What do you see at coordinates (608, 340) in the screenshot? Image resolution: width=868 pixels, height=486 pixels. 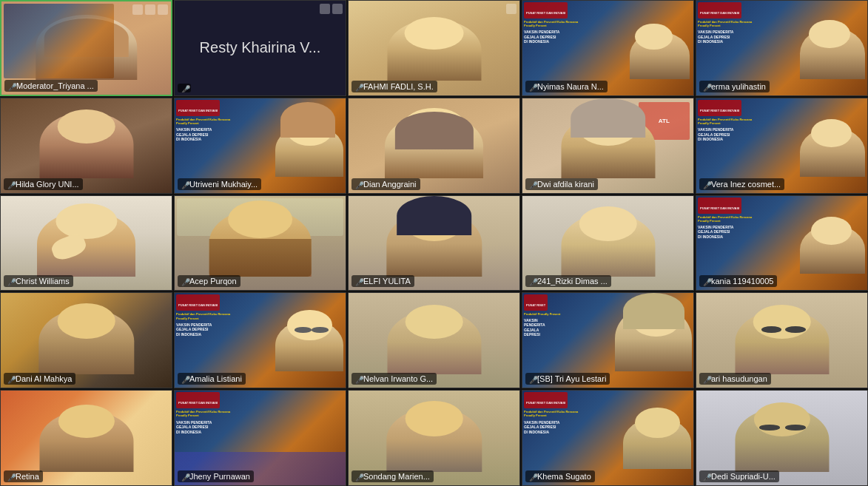 I see `participant-cell-19: PUSAT RISET Produktif Proudly Present VA…` at bounding box center [608, 340].